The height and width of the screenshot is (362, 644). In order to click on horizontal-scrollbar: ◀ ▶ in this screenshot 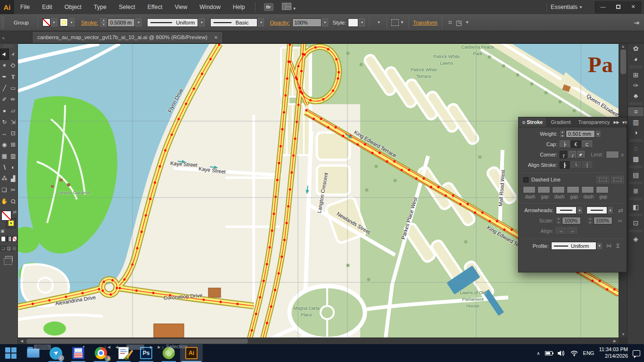, I will do `click(318, 341)`.